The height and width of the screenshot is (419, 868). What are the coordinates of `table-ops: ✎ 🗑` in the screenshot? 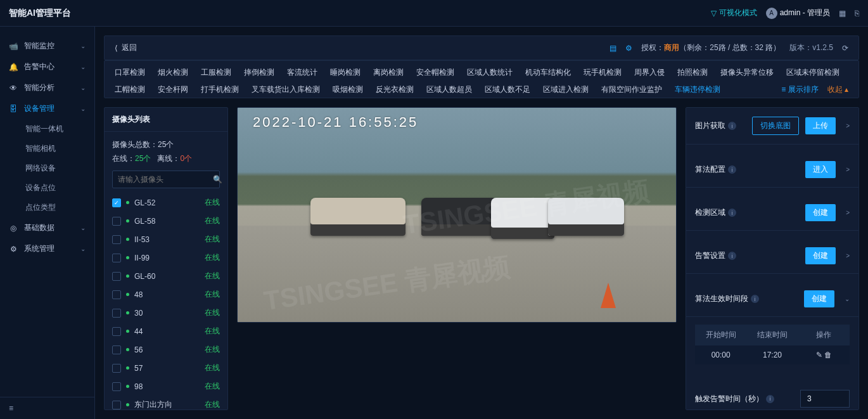 It's located at (824, 355).